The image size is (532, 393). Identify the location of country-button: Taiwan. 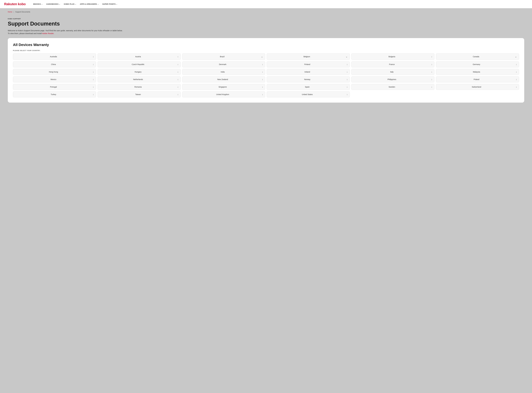
(139, 94).